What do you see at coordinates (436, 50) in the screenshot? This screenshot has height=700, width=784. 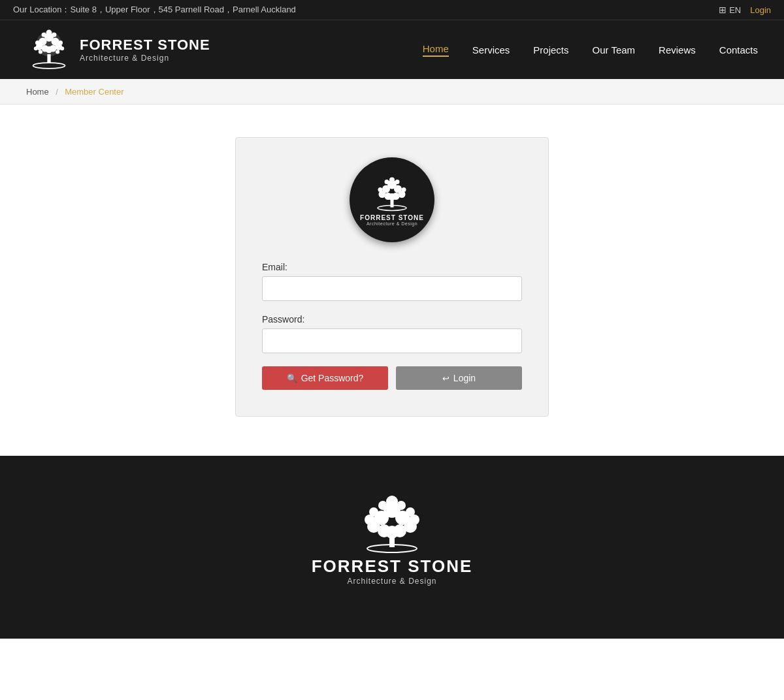 I see `nav-home: Home` at bounding box center [436, 50].